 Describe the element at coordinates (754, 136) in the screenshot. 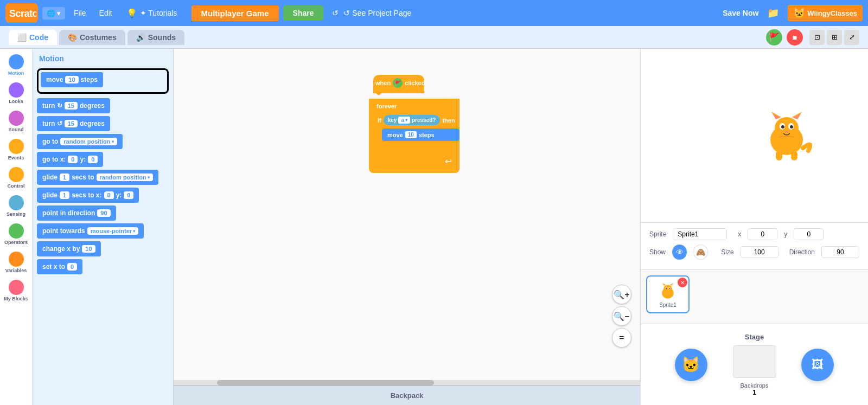

I see `stage-display` at that location.